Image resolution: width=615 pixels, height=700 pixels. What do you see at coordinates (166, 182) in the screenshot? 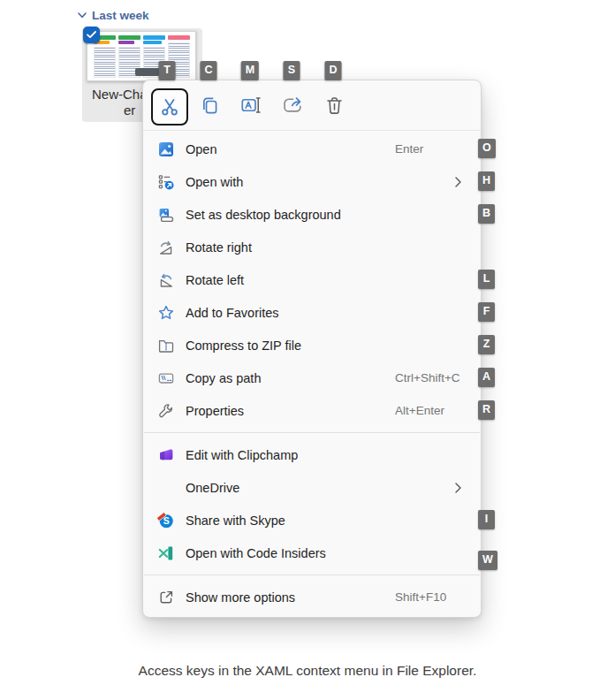
I see `open-with-icon` at bounding box center [166, 182].